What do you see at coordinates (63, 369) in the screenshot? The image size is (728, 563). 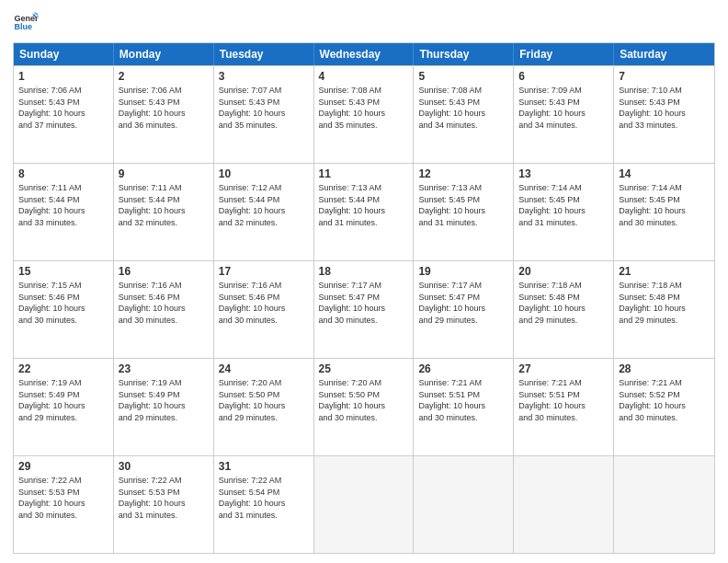 I see `day-number: 22` at bounding box center [63, 369].